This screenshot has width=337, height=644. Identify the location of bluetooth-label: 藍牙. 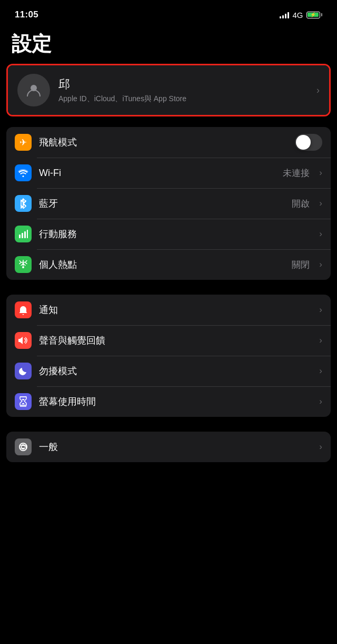
(162, 203).